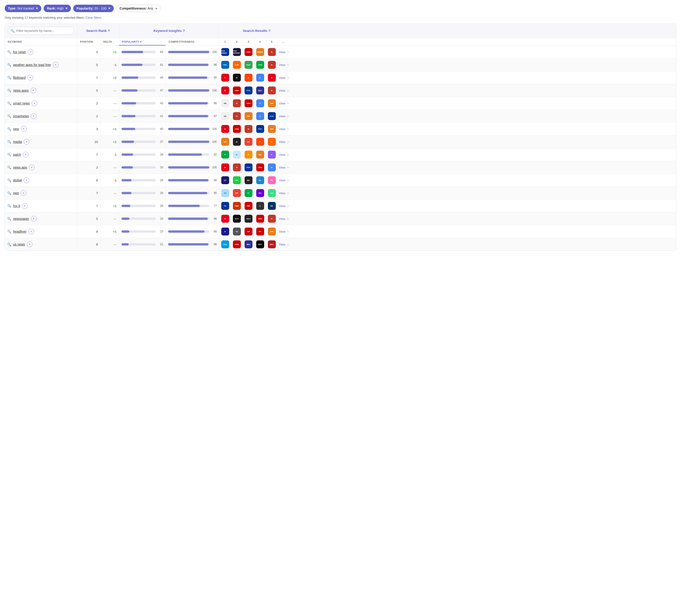 The width and height of the screenshot is (681, 616). What do you see at coordinates (284, 155) in the screenshot?
I see `view-link-8: View →` at bounding box center [284, 155].